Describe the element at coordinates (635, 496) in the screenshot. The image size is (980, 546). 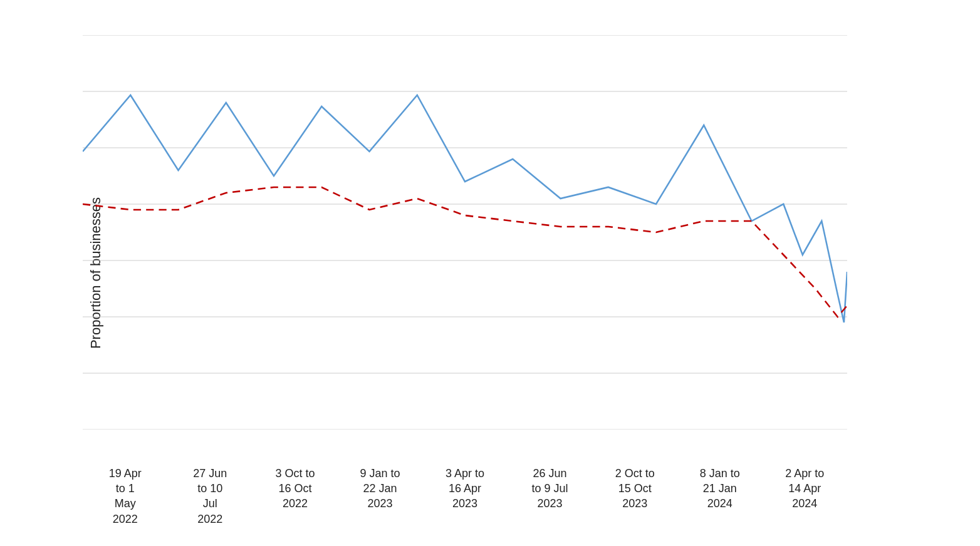
I see `x-label-7: 2 Oct to15 Oct2023` at that location.